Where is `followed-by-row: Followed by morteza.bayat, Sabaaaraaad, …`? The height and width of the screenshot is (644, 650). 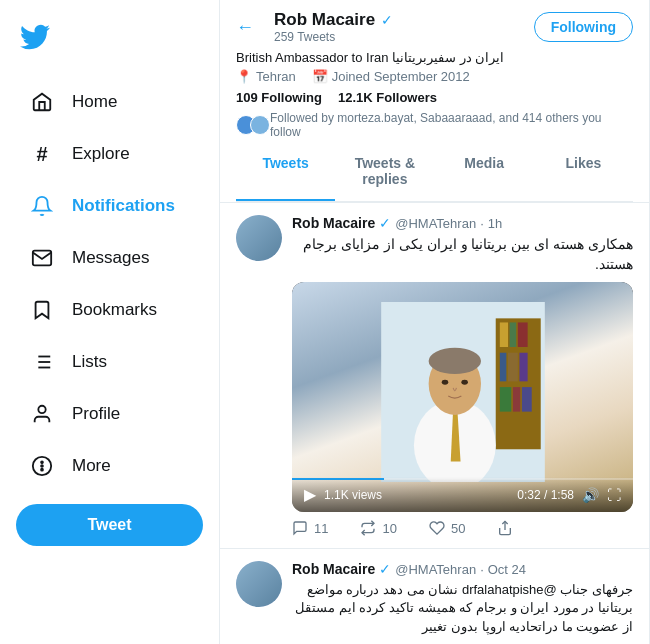 followed-by-row: Followed by morteza.bayat, Sabaaaraaad, … is located at coordinates (434, 125).